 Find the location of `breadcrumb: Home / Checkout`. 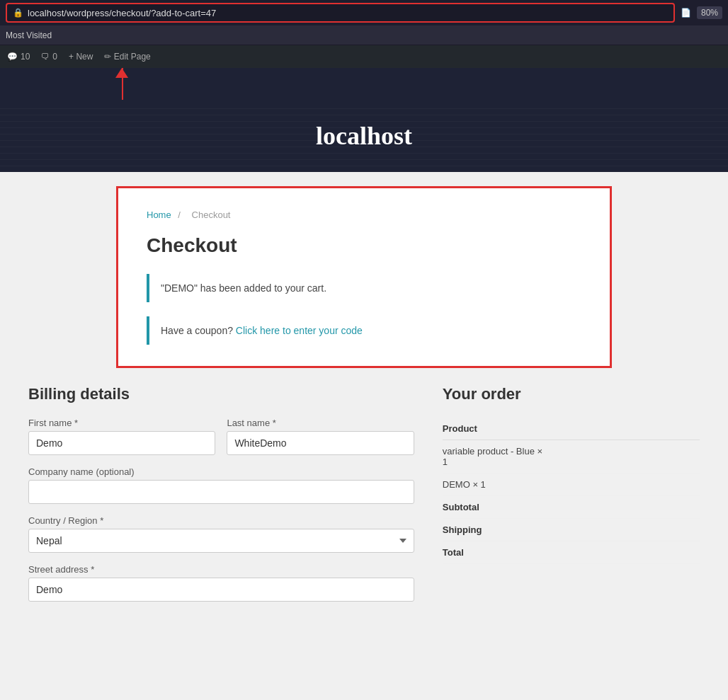

breadcrumb: Home / Checkout is located at coordinates (364, 215).